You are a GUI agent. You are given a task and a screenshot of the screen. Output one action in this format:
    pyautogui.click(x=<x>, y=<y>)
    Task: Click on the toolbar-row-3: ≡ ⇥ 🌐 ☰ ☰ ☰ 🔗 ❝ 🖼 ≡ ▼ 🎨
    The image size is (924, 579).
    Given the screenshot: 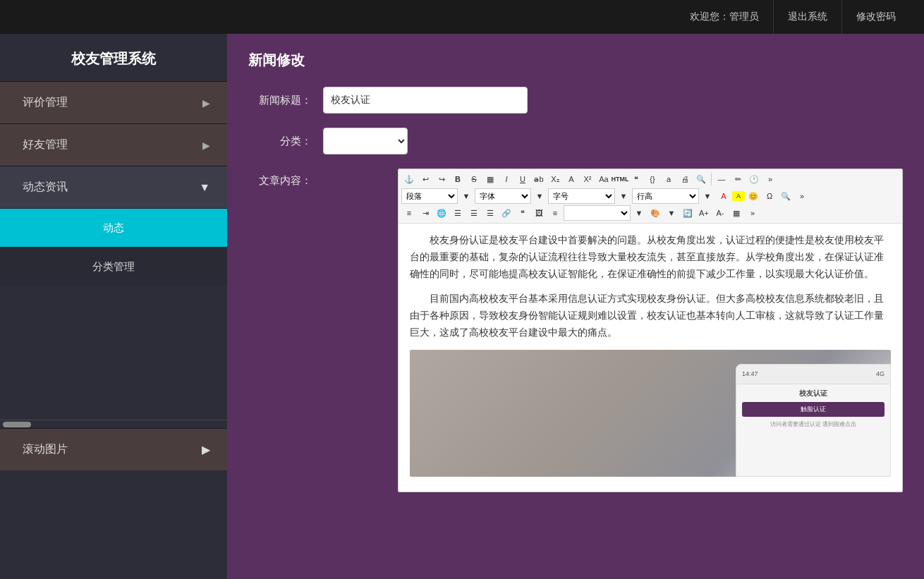 What is the action you would take?
    pyautogui.click(x=650, y=213)
    